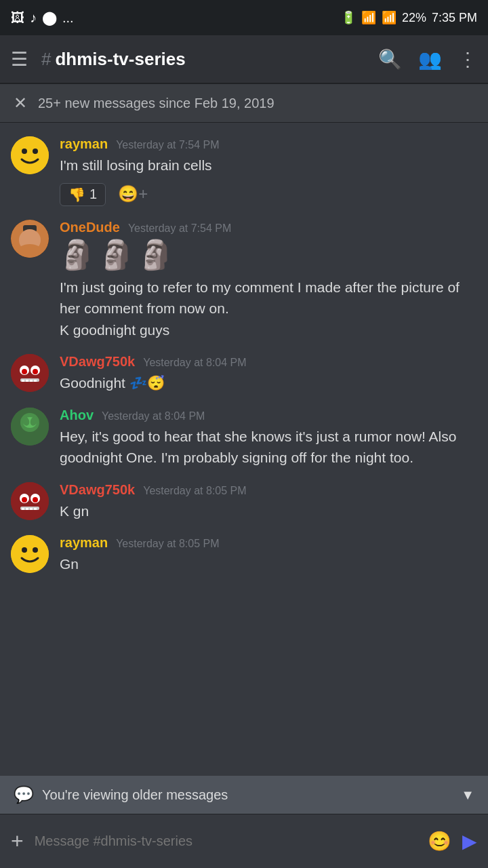 The image size is (488, 868). I want to click on message-group: VDawg750k Yesterday at 8:04 PM Goodnight…, so click(244, 374).